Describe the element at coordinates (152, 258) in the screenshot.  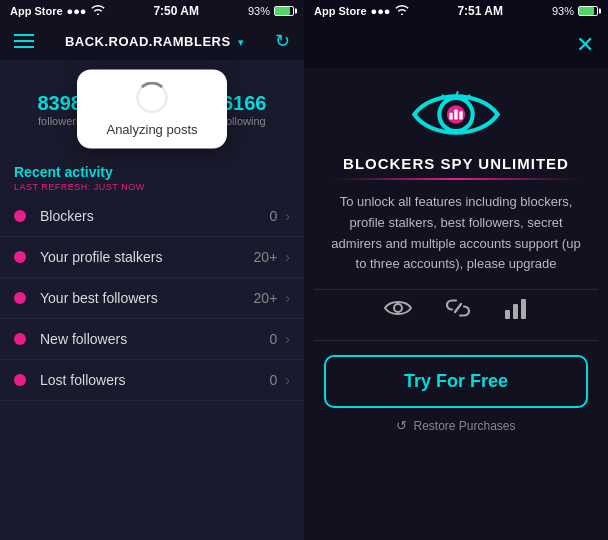
I see `activity-item: Your profile stalkers 20+ ›` at that location.